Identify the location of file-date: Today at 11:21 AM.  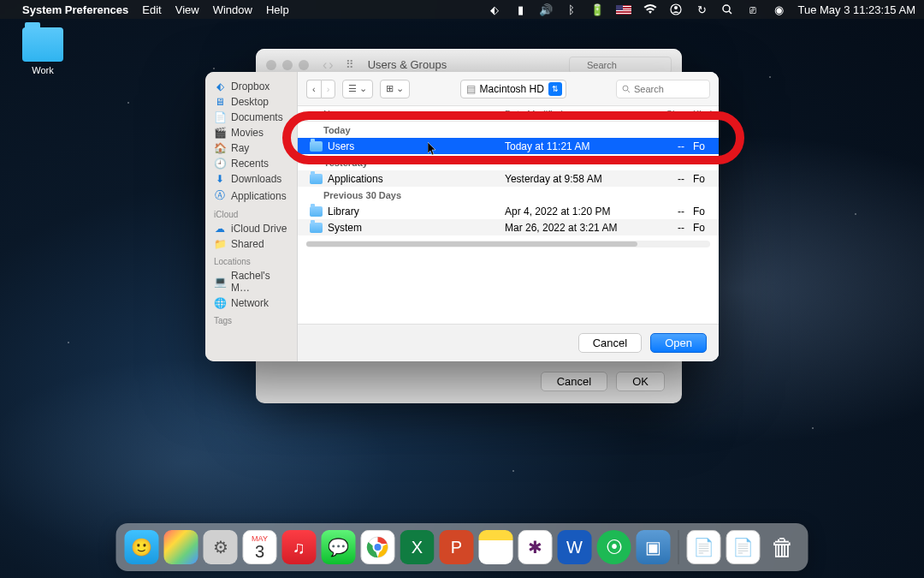
(575, 146).